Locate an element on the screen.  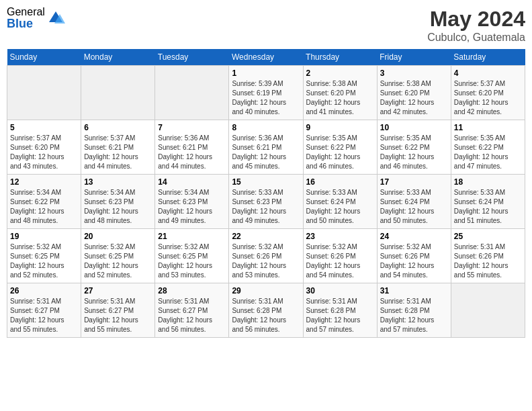
day-number: 15 is located at coordinates (266, 182).